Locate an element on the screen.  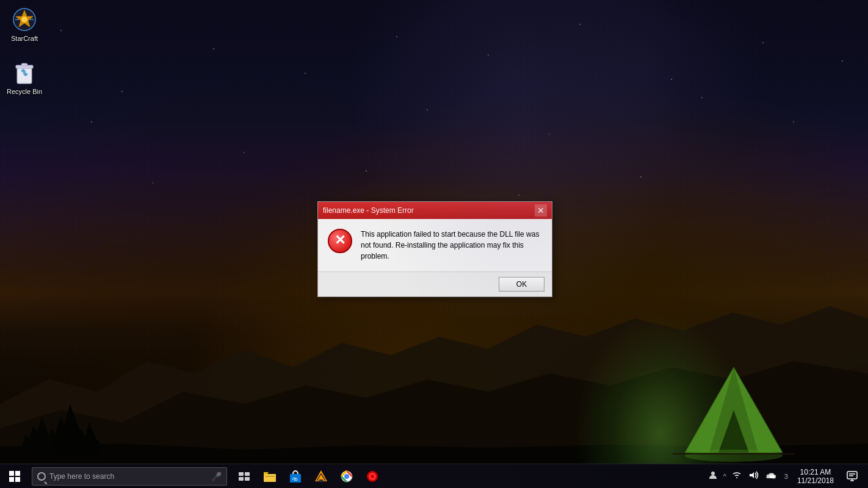
dialog-close-button: ✕ is located at coordinates (541, 210).